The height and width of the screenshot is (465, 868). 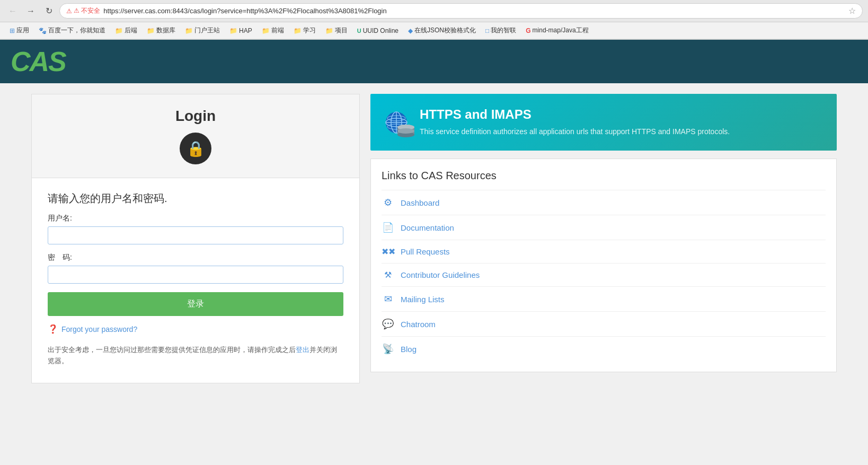 What do you see at coordinates (388, 251) in the screenshot?
I see `pr-icon: ✖✖` at bounding box center [388, 251].